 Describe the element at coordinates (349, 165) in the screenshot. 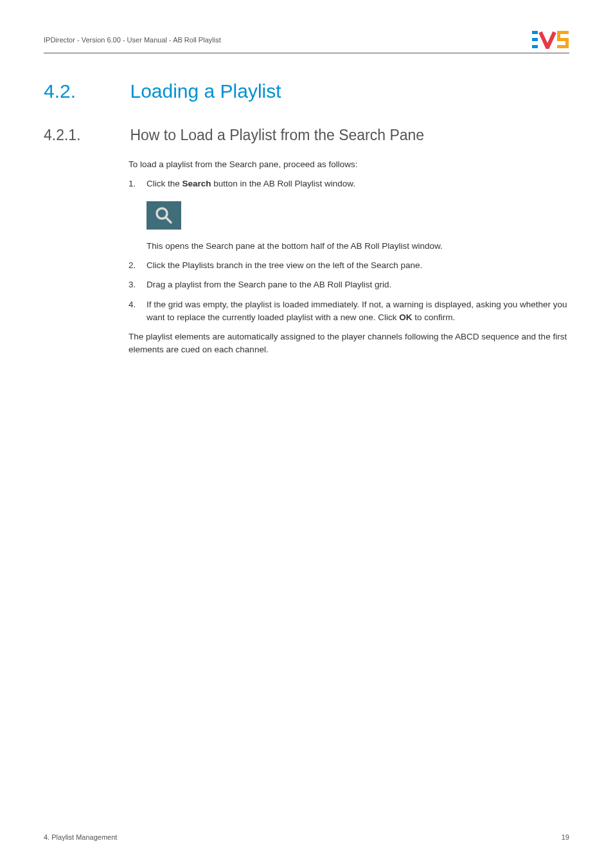

I see `intro-paragraph: To load a playlist from the Search pane,…` at that location.